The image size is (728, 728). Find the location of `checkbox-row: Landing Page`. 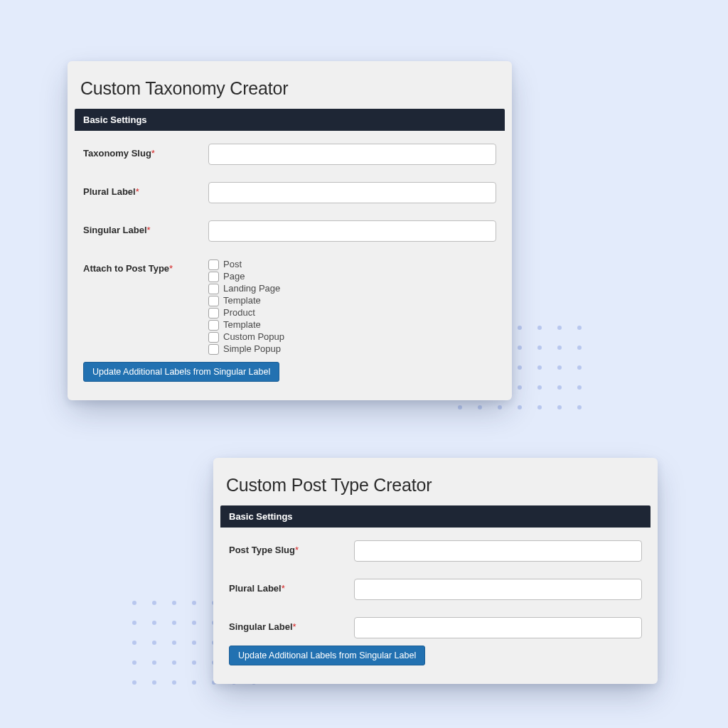

checkbox-row: Landing Page is located at coordinates (353, 289).